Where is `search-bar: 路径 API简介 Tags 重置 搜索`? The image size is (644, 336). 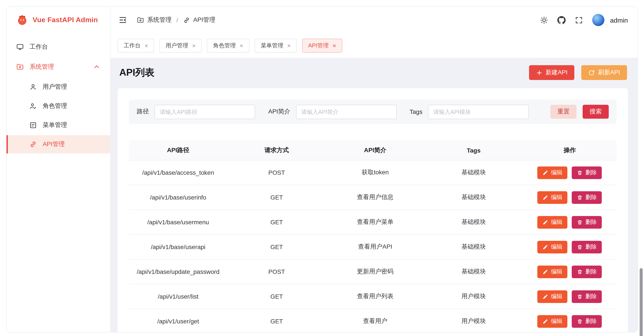
search-bar: 路径 API简介 Tags 重置 搜索 is located at coordinates (373, 112).